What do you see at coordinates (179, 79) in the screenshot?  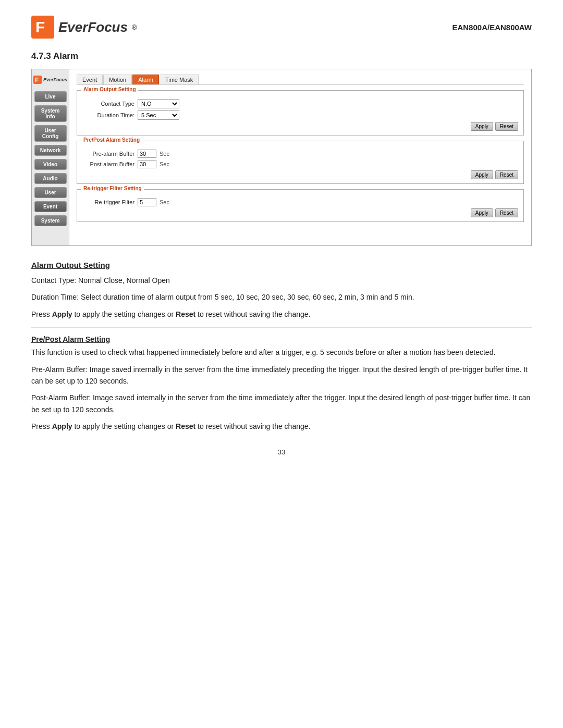 I see `tab-time-mask: Time Mask` at bounding box center [179, 79].